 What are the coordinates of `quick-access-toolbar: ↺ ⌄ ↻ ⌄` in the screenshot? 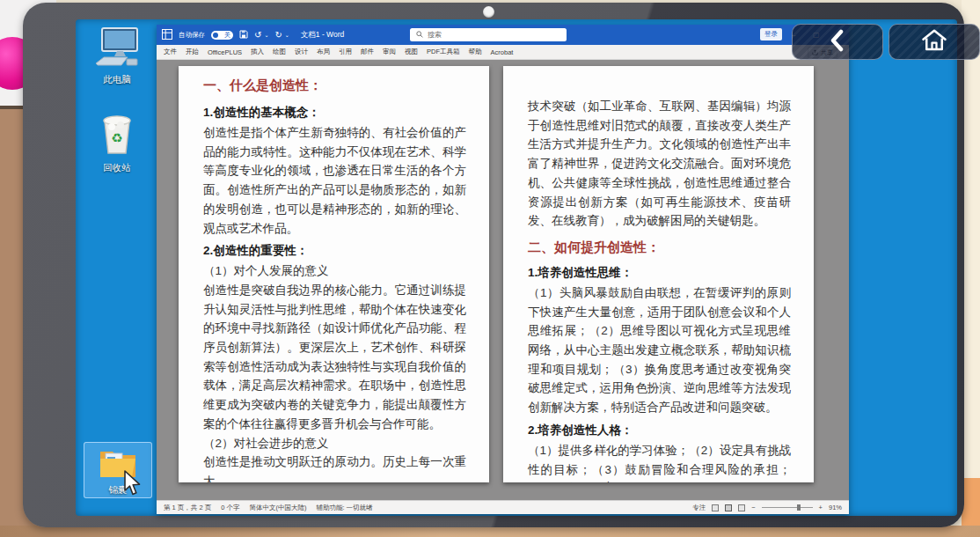 It's located at (264, 35).